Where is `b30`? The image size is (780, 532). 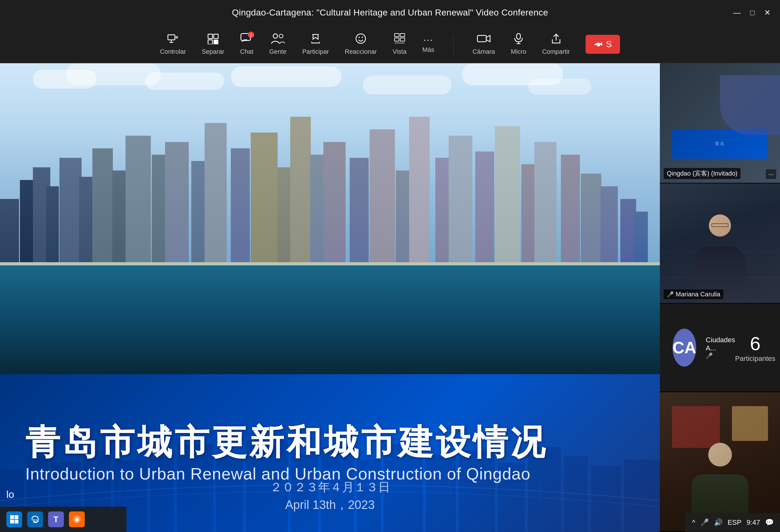 b30 is located at coordinates (571, 211).